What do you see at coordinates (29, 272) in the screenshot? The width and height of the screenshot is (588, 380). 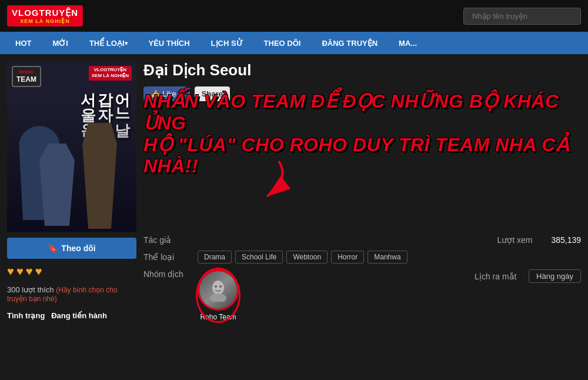 I see `heart-3: ♥` at bounding box center [29, 272].